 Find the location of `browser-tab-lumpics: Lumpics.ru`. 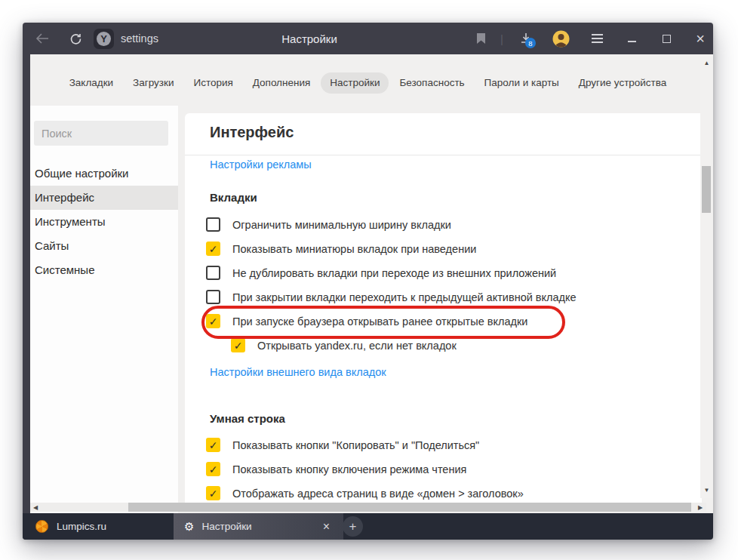

browser-tab-lumpics: Lumpics.ru is located at coordinates (98, 527).